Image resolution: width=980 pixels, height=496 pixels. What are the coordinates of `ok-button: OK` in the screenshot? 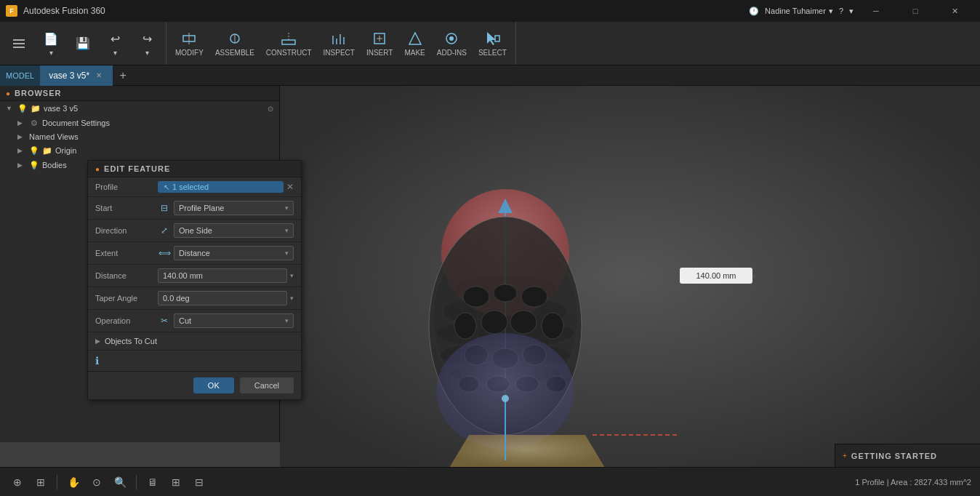 It's located at (214, 385).